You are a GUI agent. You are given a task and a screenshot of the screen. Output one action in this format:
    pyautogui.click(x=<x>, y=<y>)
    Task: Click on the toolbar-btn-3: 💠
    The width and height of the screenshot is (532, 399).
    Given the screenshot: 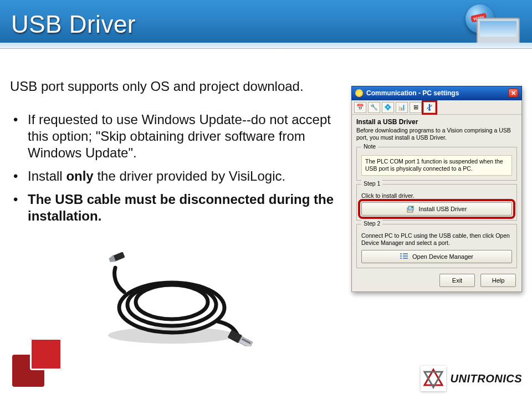 What is the action you would take?
    pyautogui.click(x=388, y=108)
    